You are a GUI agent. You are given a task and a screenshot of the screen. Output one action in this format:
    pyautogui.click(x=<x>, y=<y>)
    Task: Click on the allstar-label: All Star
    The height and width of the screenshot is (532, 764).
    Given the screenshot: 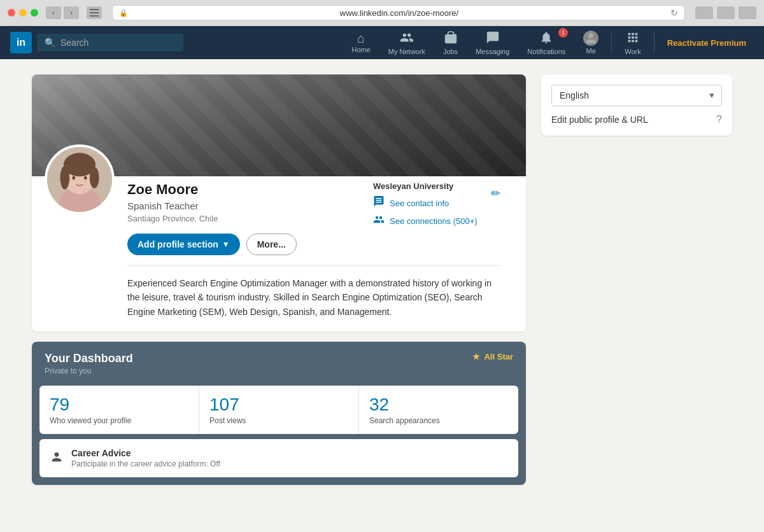 What is the action you would take?
    pyautogui.click(x=499, y=356)
    